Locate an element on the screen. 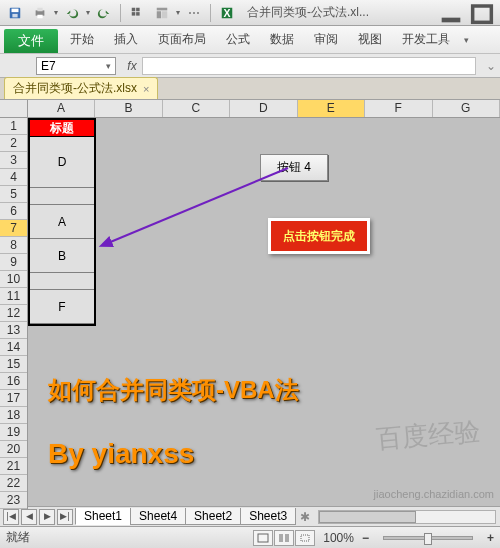 This screenshot has width=500, height=548. row-header-22: 22 is located at coordinates (14, 484).